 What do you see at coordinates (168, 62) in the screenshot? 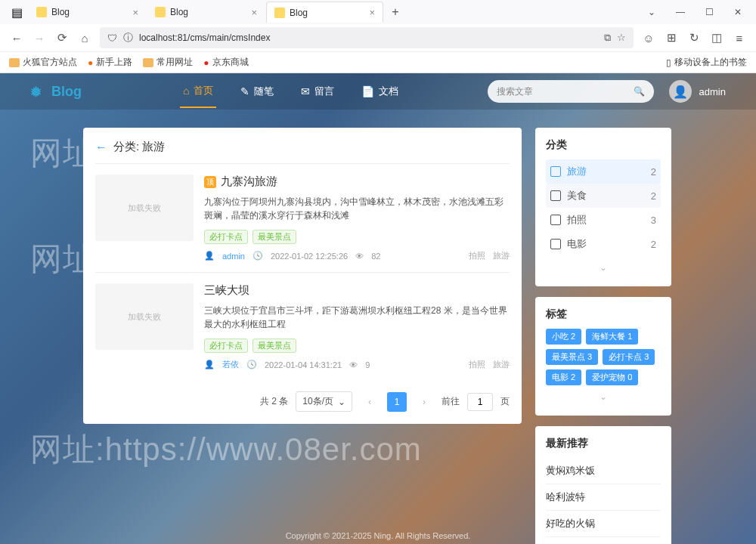
I see `bookmark-item: 常用网址` at bounding box center [168, 62].